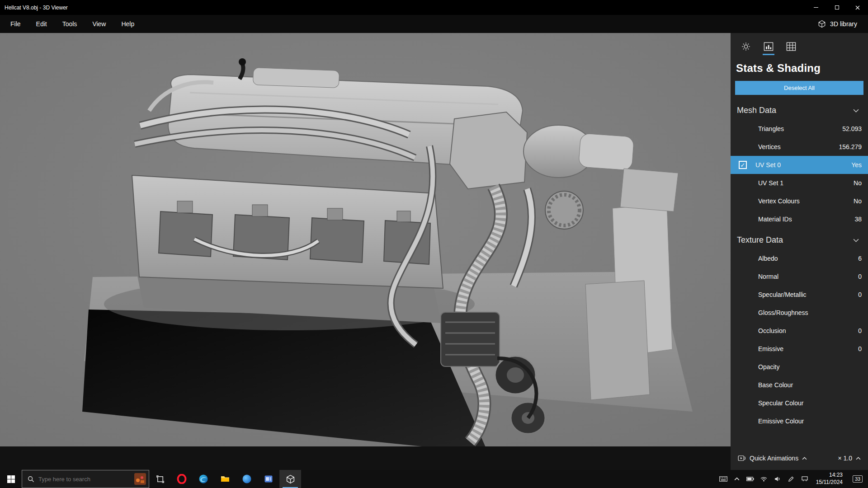  What do you see at coordinates (799, 239) in the screenshot?
I see `section-header: Texture Data` at bounding box center [799, 239].